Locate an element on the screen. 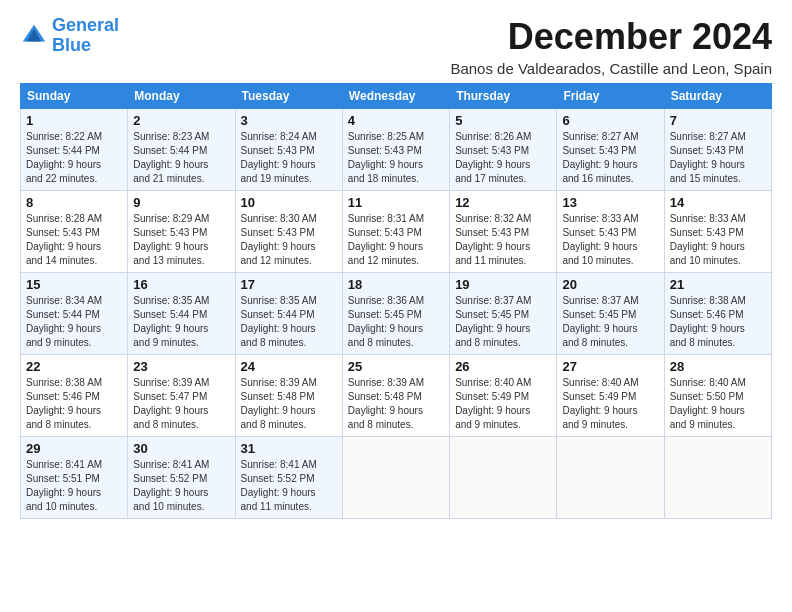 This screenshot has height=612, width=792. day-number: 24 is located at coordinates (289, 366).